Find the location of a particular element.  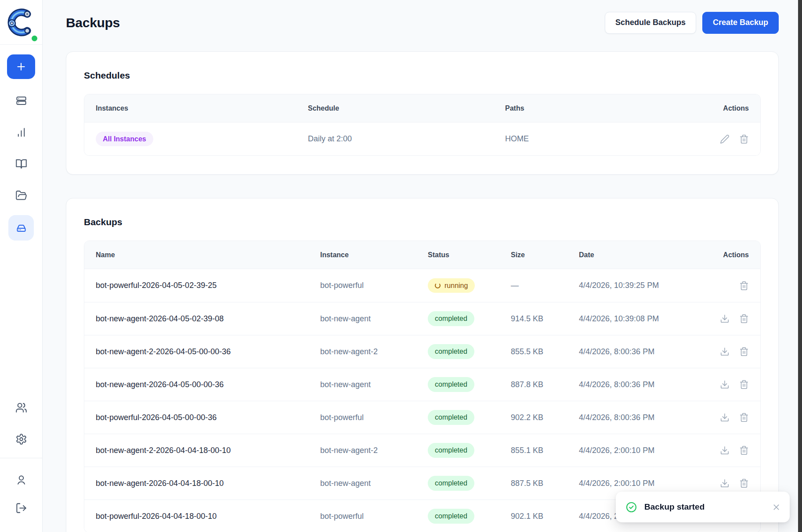

backups-card-title: Backups is located at coordinates (423, 222).